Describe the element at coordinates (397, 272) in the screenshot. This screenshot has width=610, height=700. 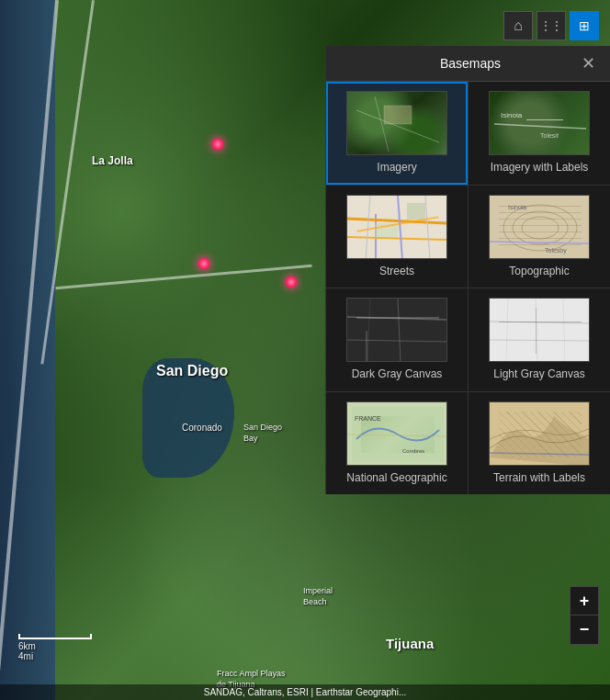
I see `basemap-streets-label: Streets` at that location.